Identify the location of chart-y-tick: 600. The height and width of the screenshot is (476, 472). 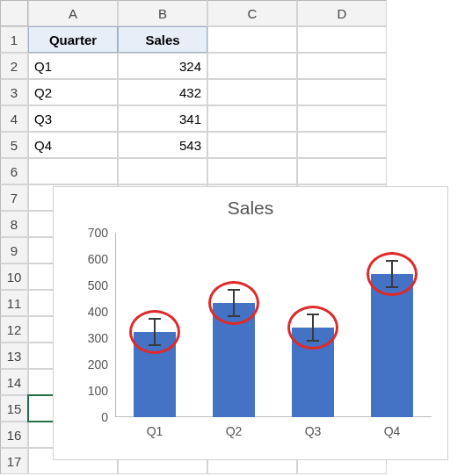
(98, 259).